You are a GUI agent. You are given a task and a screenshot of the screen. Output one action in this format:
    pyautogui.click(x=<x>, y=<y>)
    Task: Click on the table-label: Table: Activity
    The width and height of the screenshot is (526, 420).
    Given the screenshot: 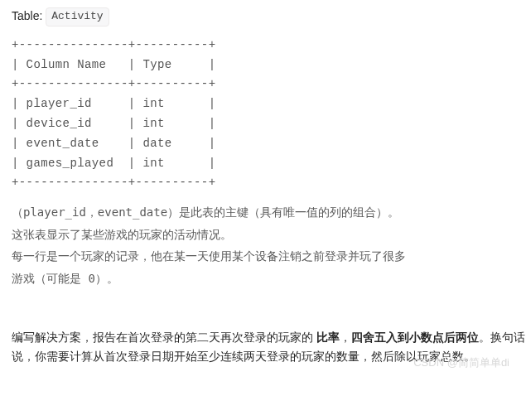 What is the action you would take?
    pyautogui.click(x=268, y=17)
    